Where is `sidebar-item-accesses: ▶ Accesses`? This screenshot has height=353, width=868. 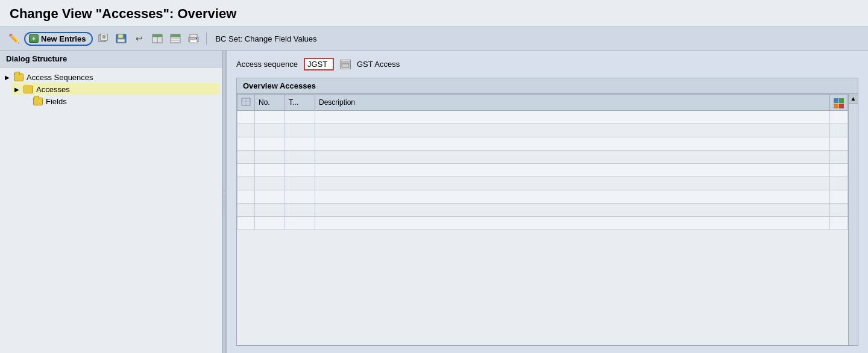
sidebar-item-accesses: ▶ Accesses is located at coordinates (116, 89).